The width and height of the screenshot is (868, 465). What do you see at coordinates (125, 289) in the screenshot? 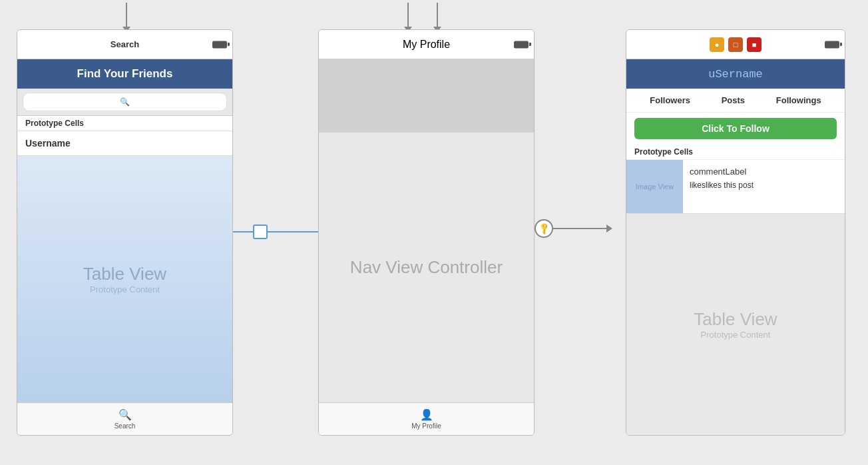
I see `table-view-sub: Prototype Content` at bounding box center [125, 289].